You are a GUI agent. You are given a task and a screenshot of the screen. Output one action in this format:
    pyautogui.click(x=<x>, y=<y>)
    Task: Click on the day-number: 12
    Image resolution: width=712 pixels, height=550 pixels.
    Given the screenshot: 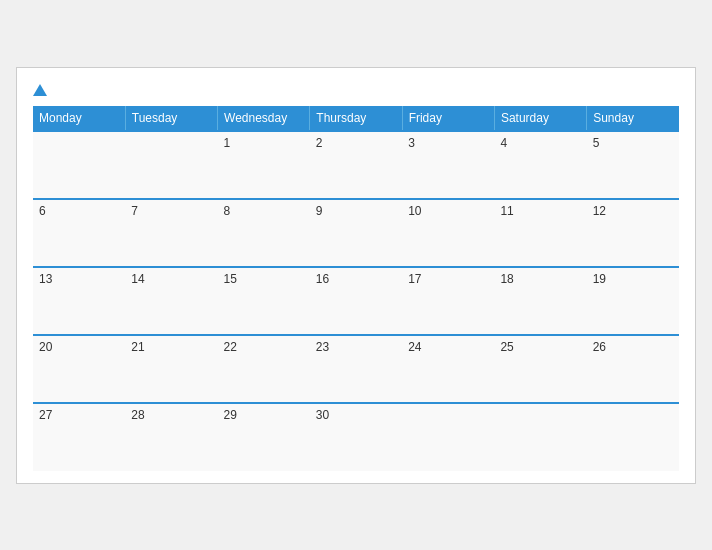 What is the action you would take?
    pyautogui.click(x=600, y=211)
    